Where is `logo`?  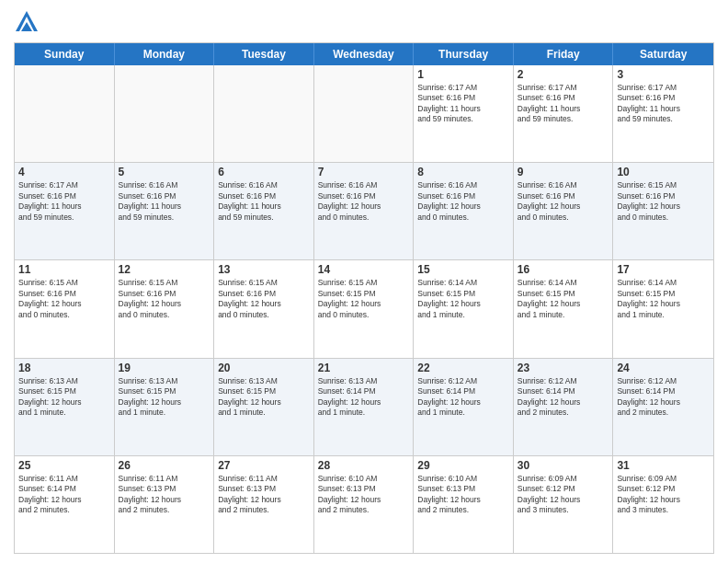
logo is located at coordinates (28, 22).